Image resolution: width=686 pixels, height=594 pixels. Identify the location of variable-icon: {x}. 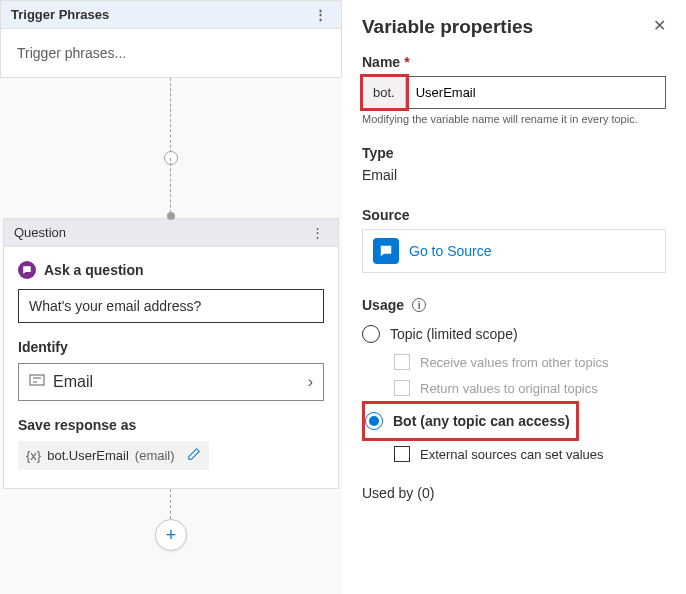
(34, 456).